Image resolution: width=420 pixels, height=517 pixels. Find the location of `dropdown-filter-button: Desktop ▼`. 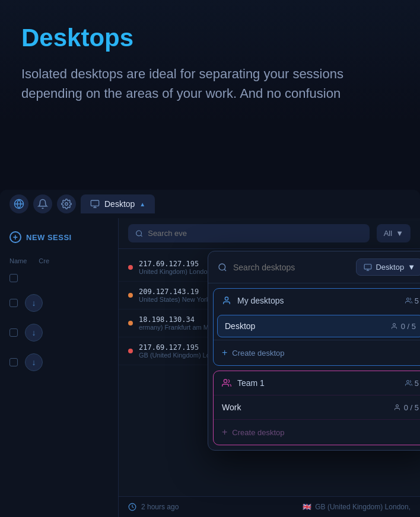

dropdown-filter-button: Desktop ▼ is located at coordinates (388, 267).